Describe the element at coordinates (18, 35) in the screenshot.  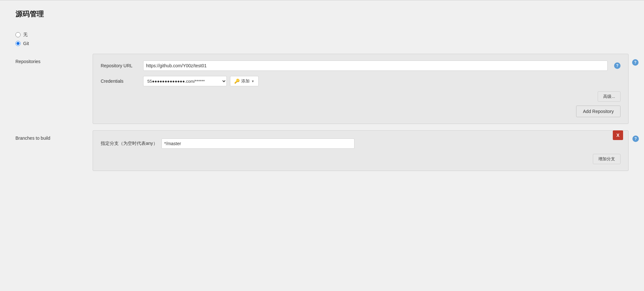
I see `radio-none-input` at that location.